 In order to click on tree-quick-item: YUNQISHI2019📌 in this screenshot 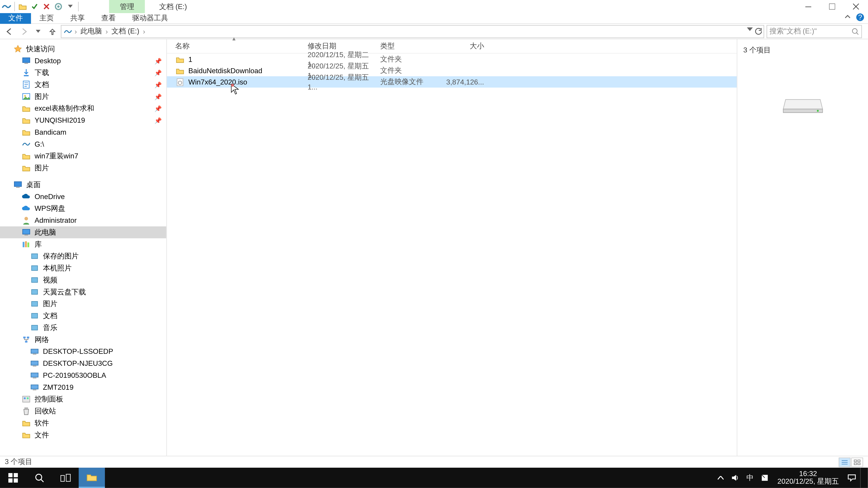, I will do `click(83, 120)`.